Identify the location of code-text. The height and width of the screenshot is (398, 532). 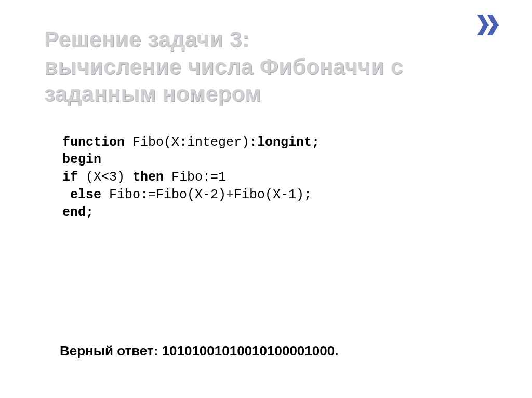
(66, 195).